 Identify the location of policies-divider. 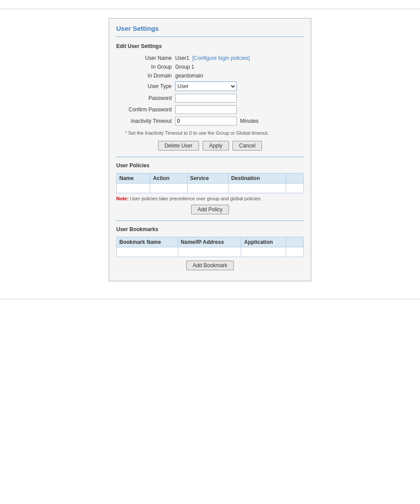
(210, 157).